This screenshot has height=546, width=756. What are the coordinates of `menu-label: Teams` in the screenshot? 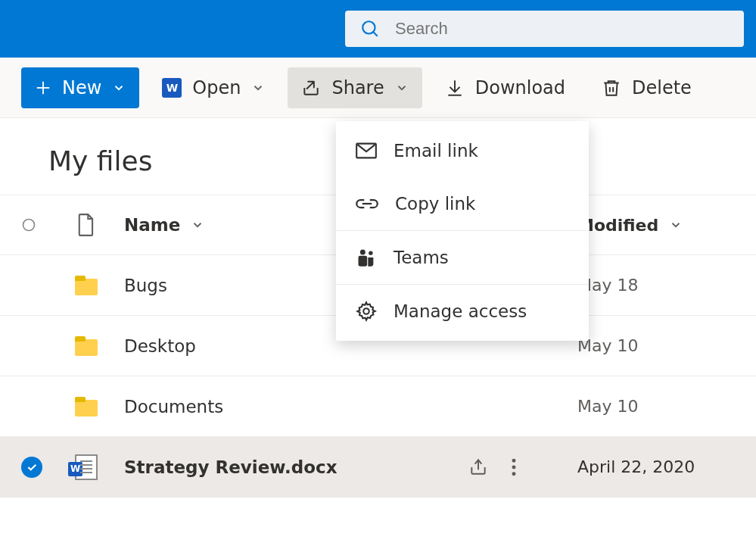 It's located at (421, 257).